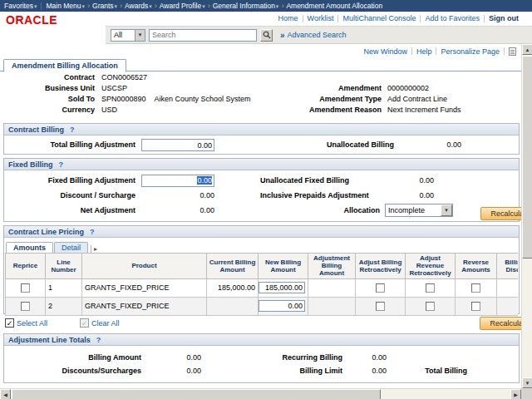 Image resolution: width=532 pixels, height=399 pixels. I want to click on scroll-left-icon: ◀, so click(5, 394).